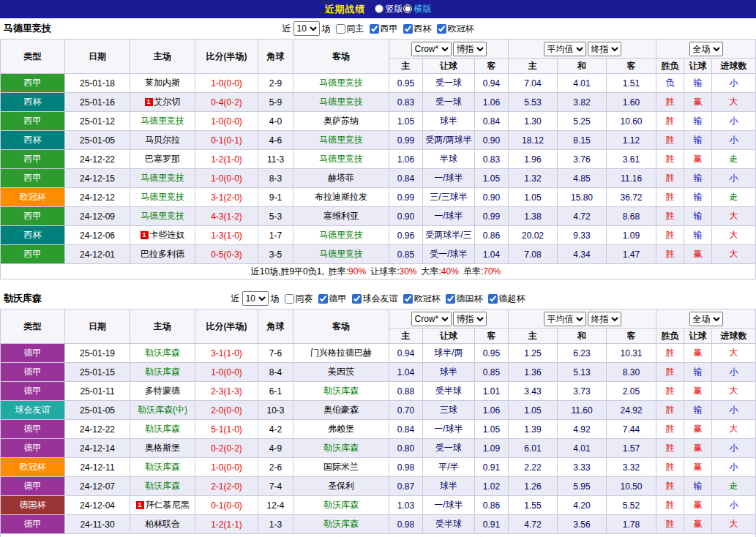  Describe the element at coordinates (141, 505) in the screenshot. I see `rank-badge: 1` at that location.